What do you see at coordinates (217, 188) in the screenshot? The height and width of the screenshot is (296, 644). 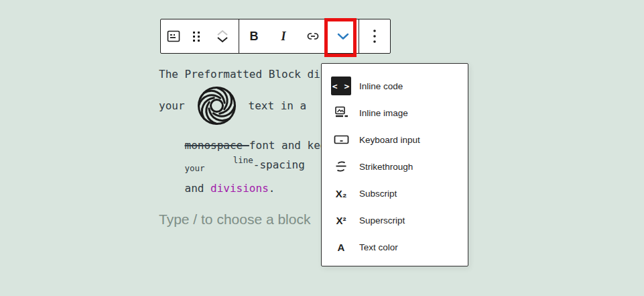 I see `preformatted-line-5: and divisions.` at bounding box center [217, 188].